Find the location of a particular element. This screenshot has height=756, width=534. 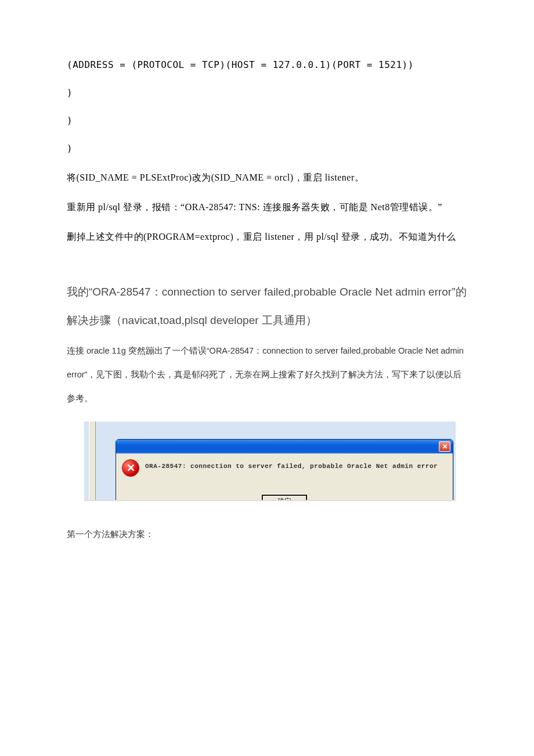

dialog-titlebar: ✕ is located at coordinates (284, 447).